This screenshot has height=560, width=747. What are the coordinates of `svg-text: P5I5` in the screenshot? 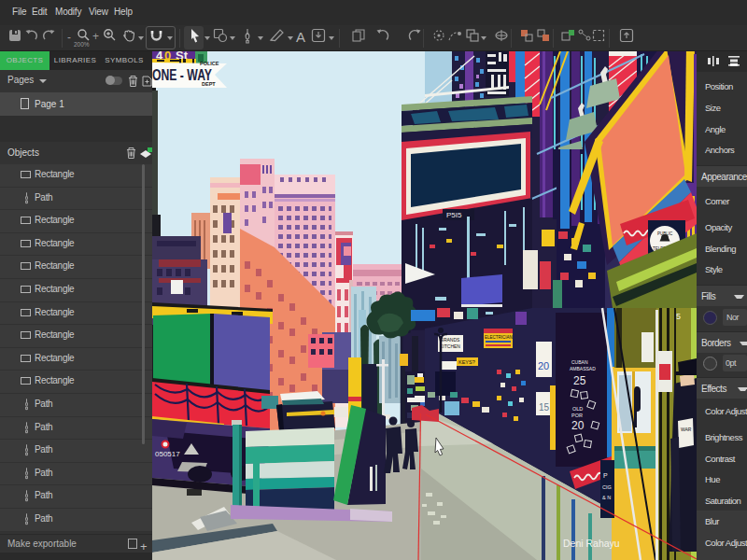 It's located at (454, 215).